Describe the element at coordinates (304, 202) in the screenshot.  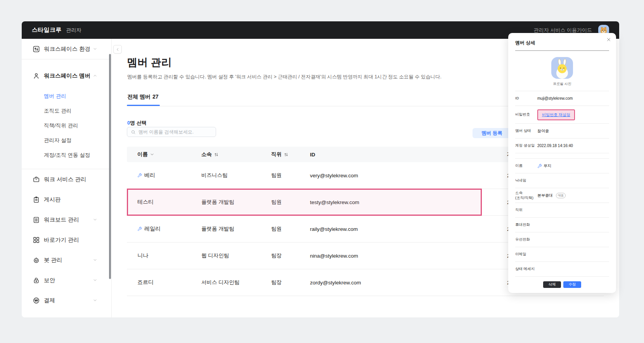
I see `row-highlight-annotation` at that location.